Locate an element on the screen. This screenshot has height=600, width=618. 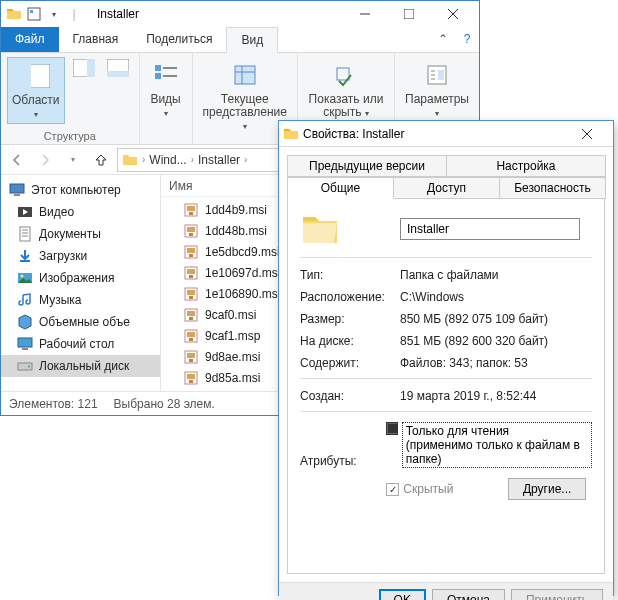
tree-desktop: Рабочий стол is located at coordinates (80, 344).